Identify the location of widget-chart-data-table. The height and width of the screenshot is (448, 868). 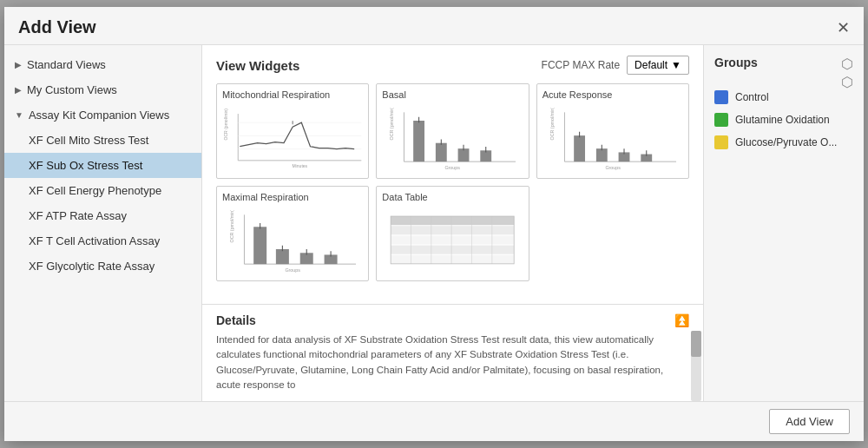
(452, 240).